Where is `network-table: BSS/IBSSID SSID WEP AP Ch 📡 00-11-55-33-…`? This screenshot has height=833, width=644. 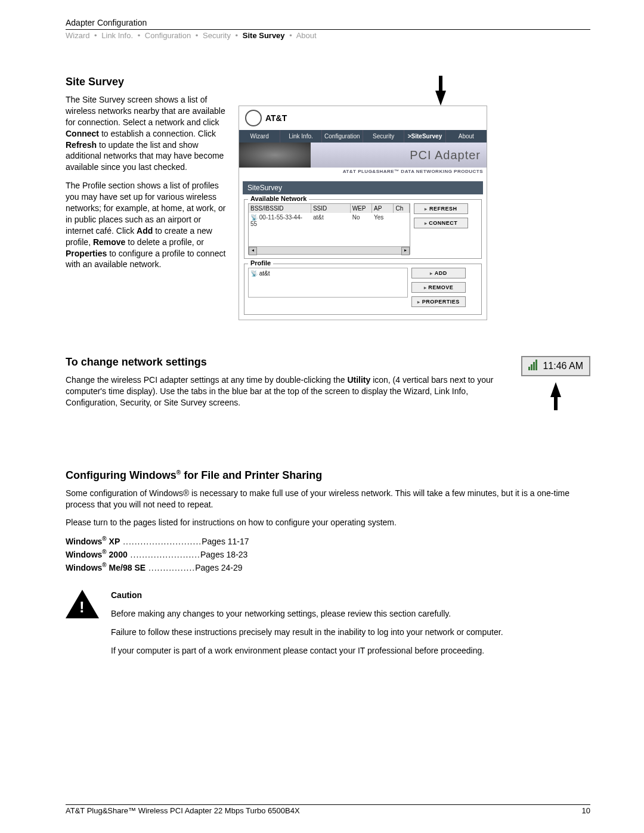
network-table: BSS/IBSSID SSID WEP AP Ch 📡 00-11-55-33-… is located at coordinates (329, 229).